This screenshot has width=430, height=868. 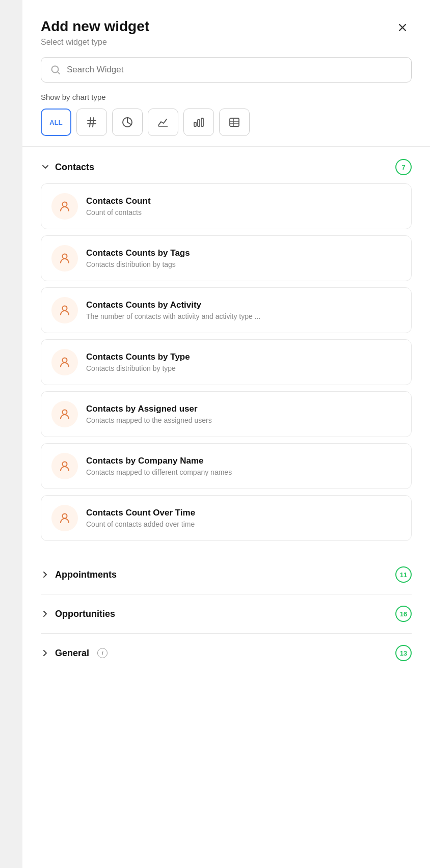 I want to click on widget-icon-contacts-activity, so click(x=65, y=310).